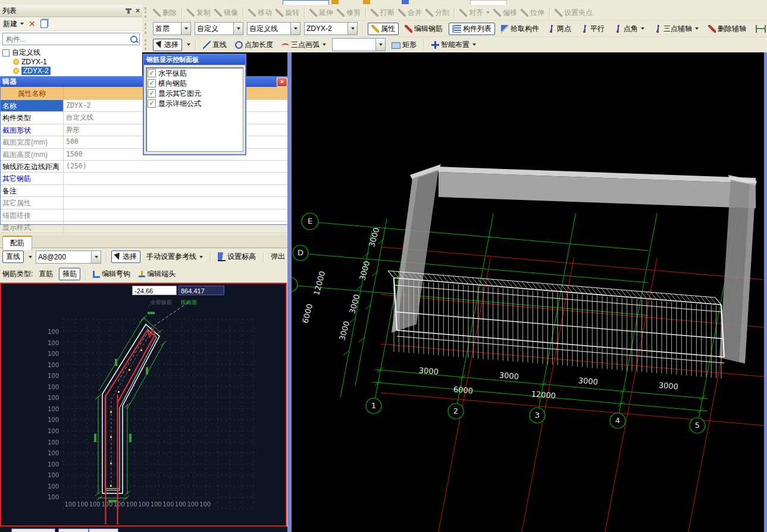 The height and width of the screenshot is (532, 767). Describe the element at coordinates (195, 104) in the screenshot. I see `display-option-显示详细公式: ✓显示详细公式` at that location.